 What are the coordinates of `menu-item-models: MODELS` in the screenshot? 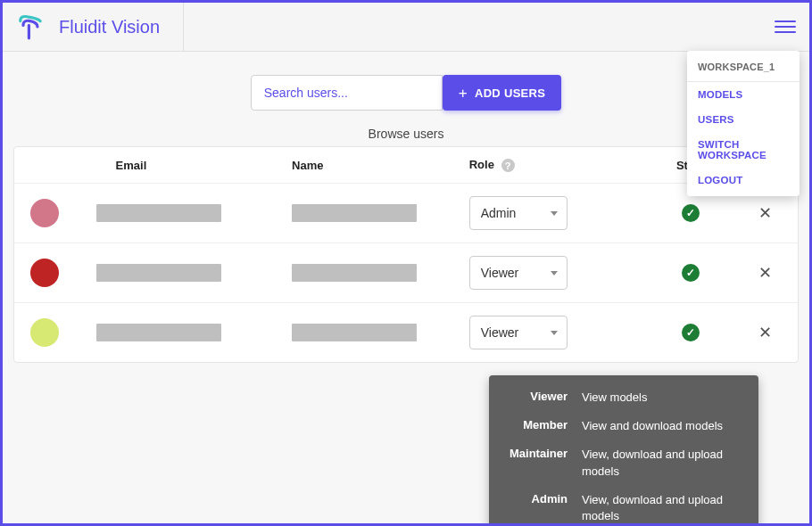 It's located at (743, 95).